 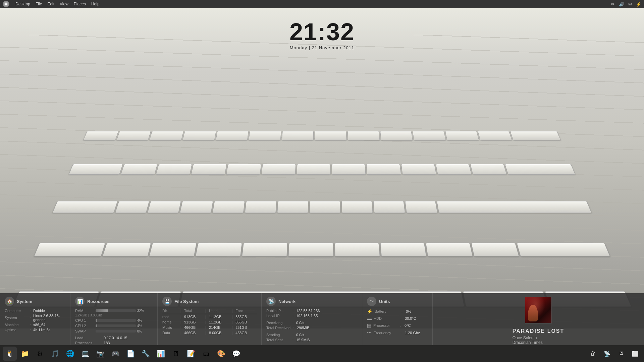 What do you see at coordinates (191, 354) in the screenshot?
I see `taskbar-notes: 📝` at bounding box center [191, 354].